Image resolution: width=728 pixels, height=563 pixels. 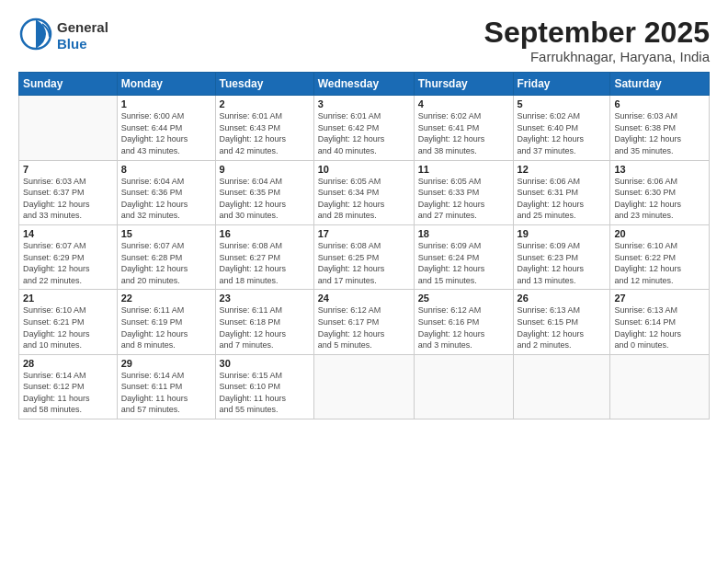 I want to click on calendar-cell: 25Sunrise: 6:12 AM Sunset: 6:16 PM Dayli…, so click(x=463, y=322).